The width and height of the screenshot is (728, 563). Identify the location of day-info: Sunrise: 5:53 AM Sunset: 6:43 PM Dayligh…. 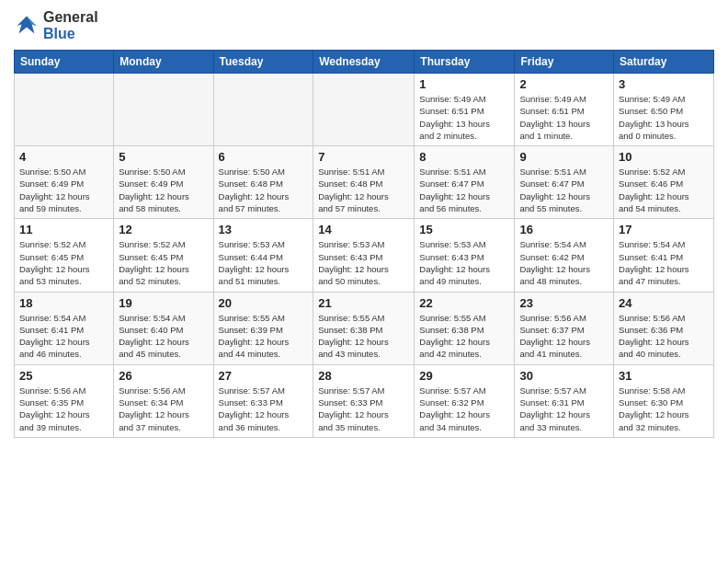
(364, 263).